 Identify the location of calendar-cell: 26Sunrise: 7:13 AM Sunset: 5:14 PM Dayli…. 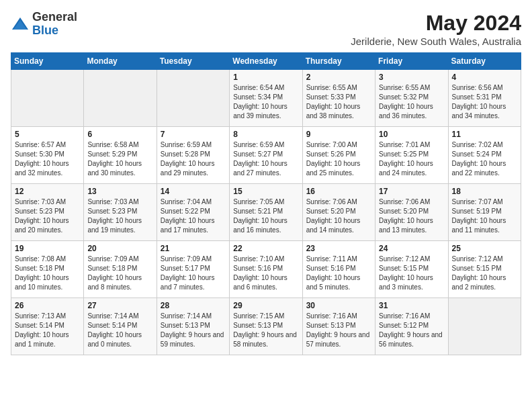
(48, 326).